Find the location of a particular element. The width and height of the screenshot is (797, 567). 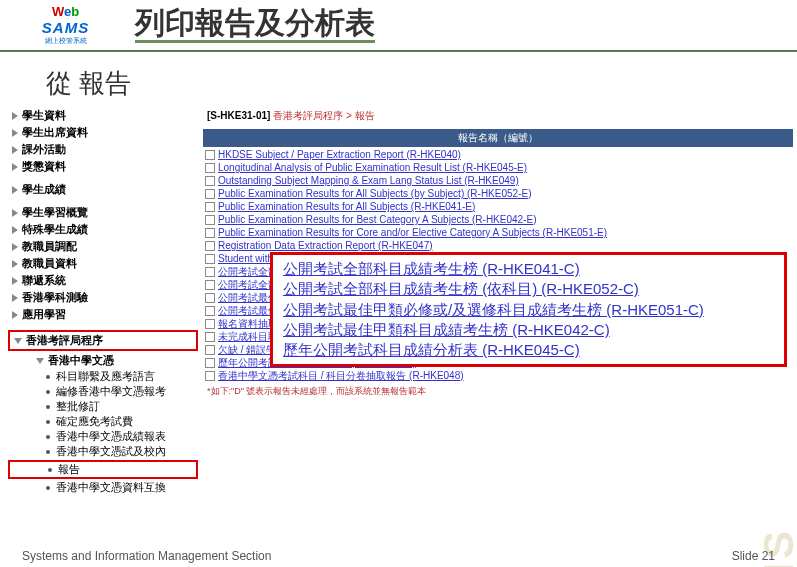

sidebar-label: 特殊學生成績 is located at coordinates (55, 230).